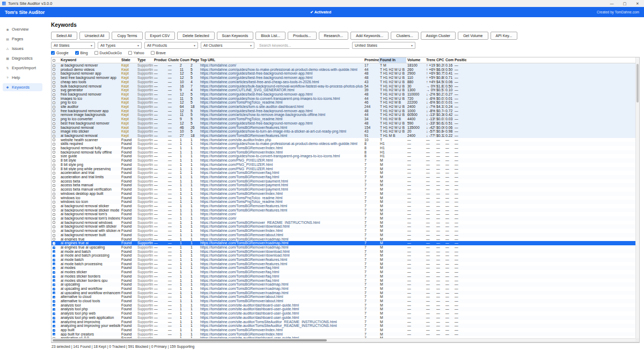 Image resolution: width=644 pixels, height=350 pixels. Describe the element at coordinates (638, 3) in the screenshot. I see `close-icon: ✕` at that location.